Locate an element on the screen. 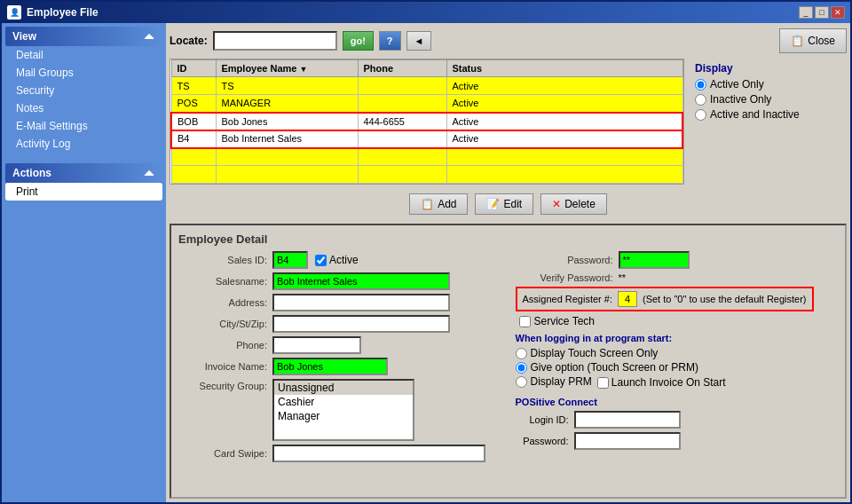 The height and width of the screenshot is (504, 852). table-row: B4 Bob Internet Sales Active is located at coordinates (427, 139).